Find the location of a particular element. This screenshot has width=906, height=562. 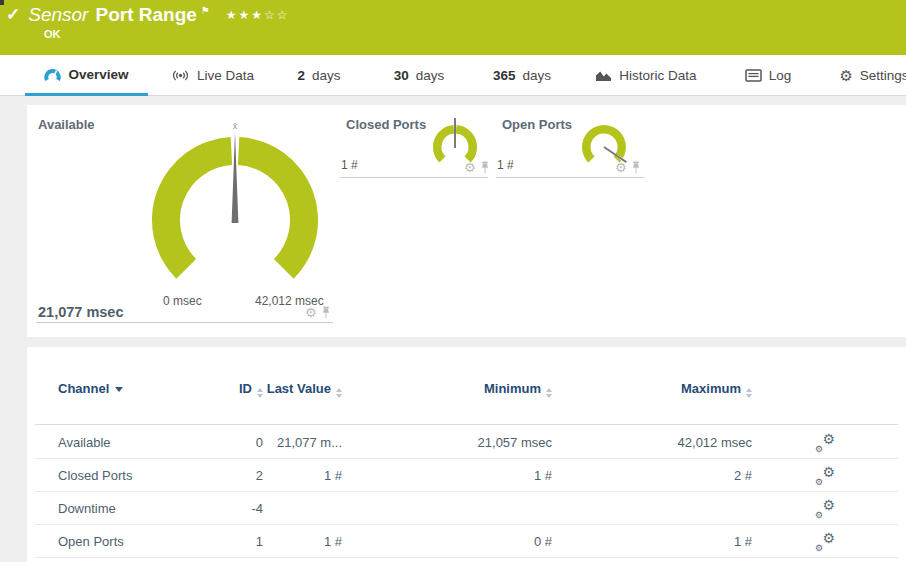

col-header-maximum: Maximum is located at coordinates (652, 390).